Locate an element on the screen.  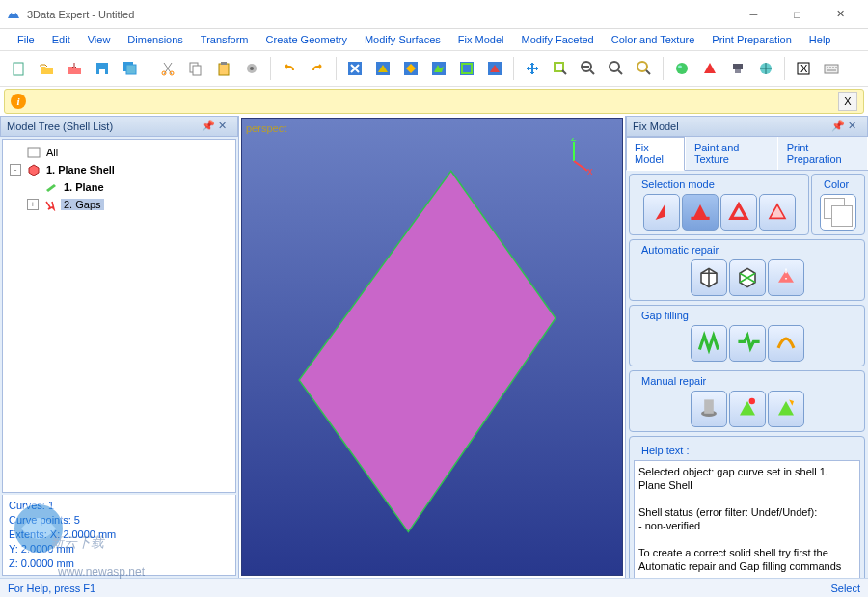
auto-c-button is located at coordinates (786, 278).